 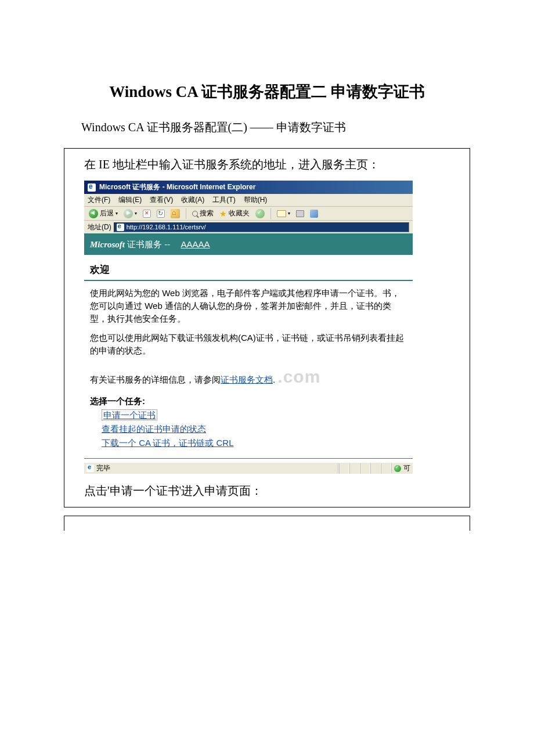 What do you see at coordinates (207, 214) in the screenshot?
I see `search-label: 搜索` at bounding box center [207, 214].